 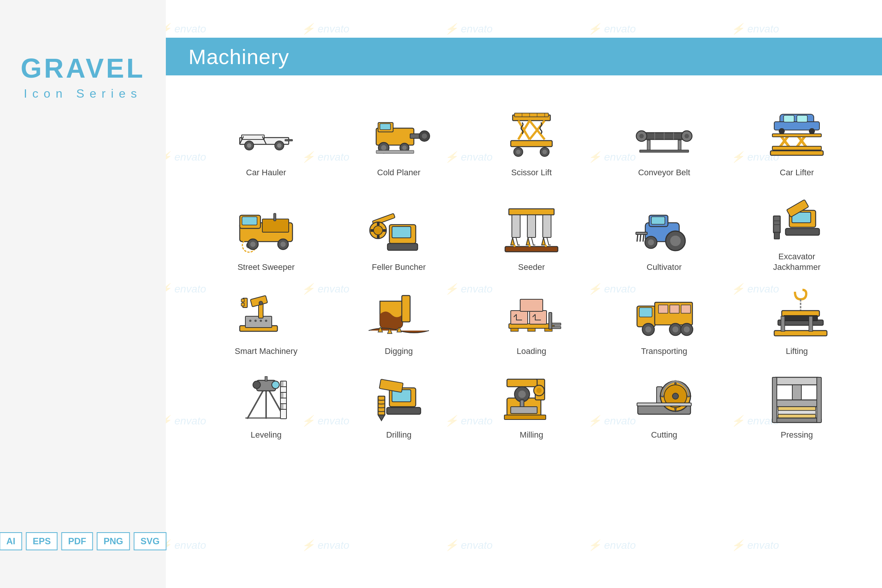 What do you see at coordinates (531, 406) in the screenshot?
I see `icon-milling: Milling` at bounding box center [531, 406].